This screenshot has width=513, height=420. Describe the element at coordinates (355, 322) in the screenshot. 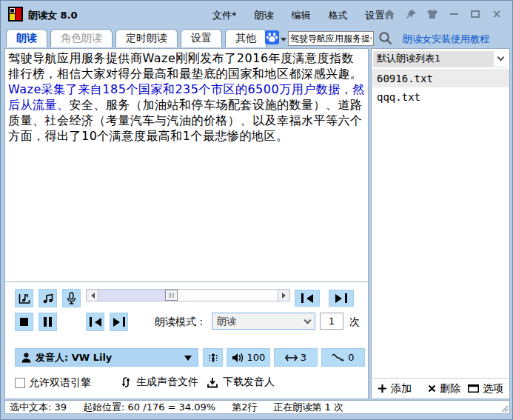

I see `read-times-label: 次` at that location.